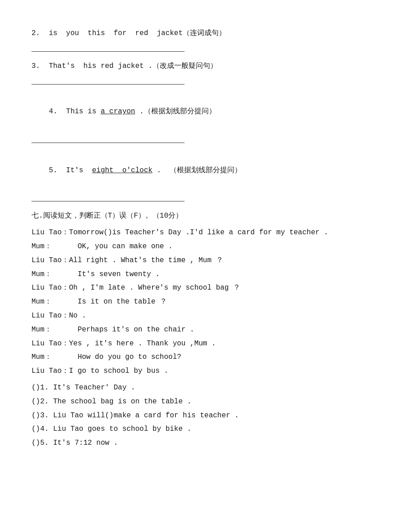  What do you see at coordinates (207, 357) in the screenshot?
I see `dialogue-9: Mum： How do you go to school?` at bounding box center [207, 357].